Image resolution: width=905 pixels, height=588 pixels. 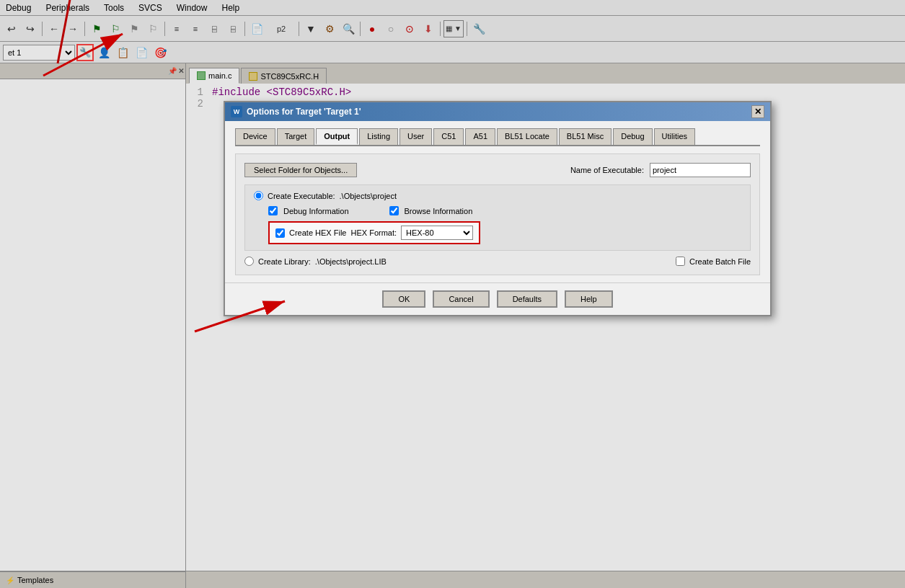 What do you see at coordinates (237, 112) in the screenshot?
I see `keil-icon: W` at bounding box center [237, 112].